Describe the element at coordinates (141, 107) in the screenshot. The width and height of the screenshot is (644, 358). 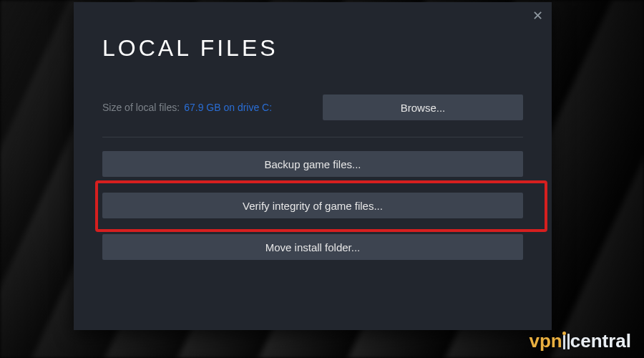
I see `size-label: Size of local files:` at that location.